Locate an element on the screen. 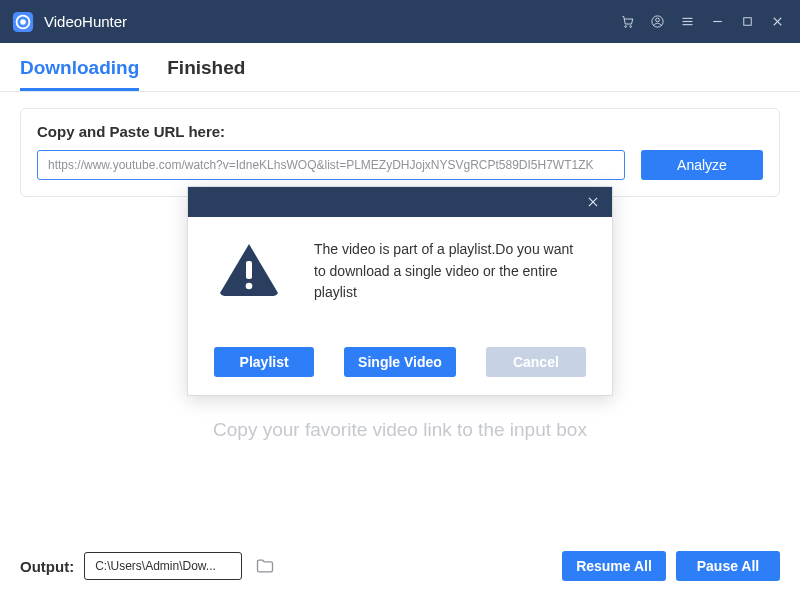  cancel-button: Cancel is located at coordinates (536, 362).